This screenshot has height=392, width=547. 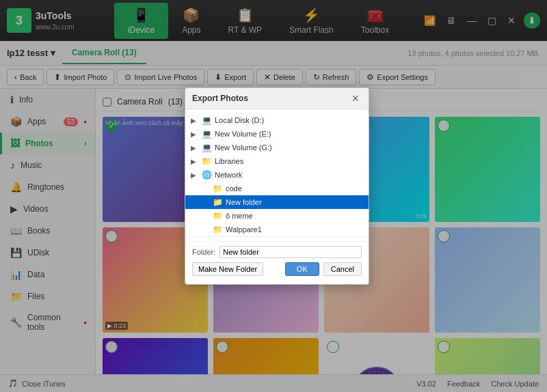 What do you see at coordinates (243, 229) in the screenshot?
I see `label-walppare1: Walppare1` at bounding box center [243, 229].